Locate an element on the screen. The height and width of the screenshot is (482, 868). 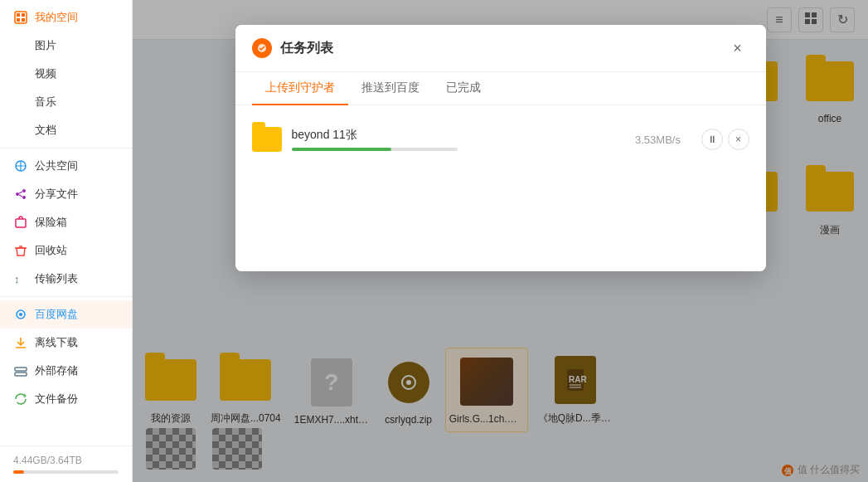
image-icon is located at coordinates (21, 46).